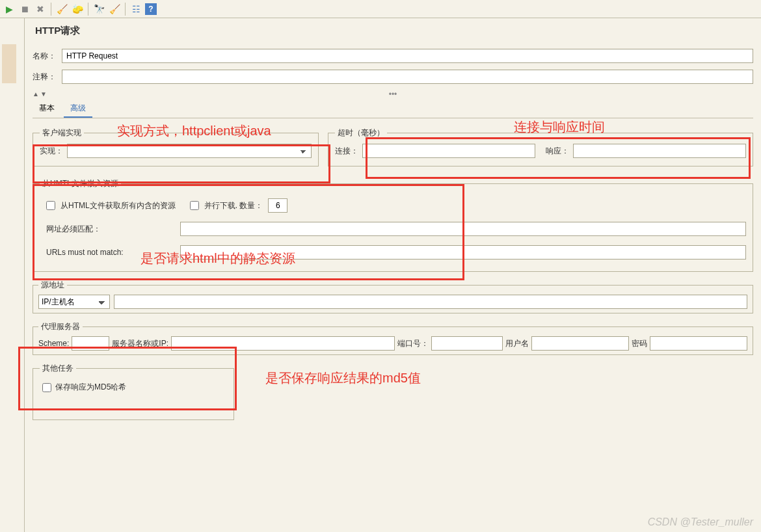  I want to click on proxy-legend: 代理服务器, so click(60, 326).